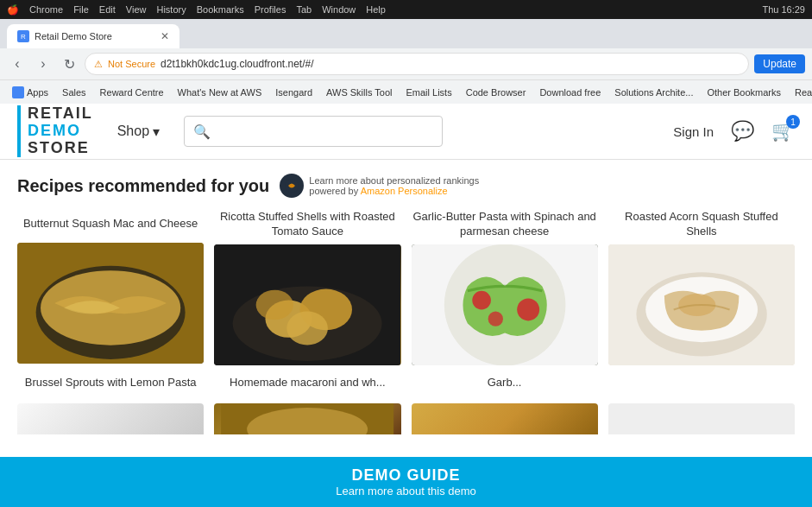 The image size is (812, 507). I want to click on recipe-grid-row2-container: Brussel Sprouts with Lemon Pasta Homemad…, so click(406, 400).